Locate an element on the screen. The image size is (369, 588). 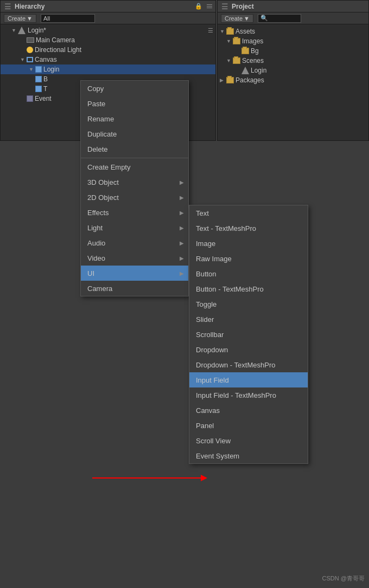
event-icon is located at coordinates (30, 99).